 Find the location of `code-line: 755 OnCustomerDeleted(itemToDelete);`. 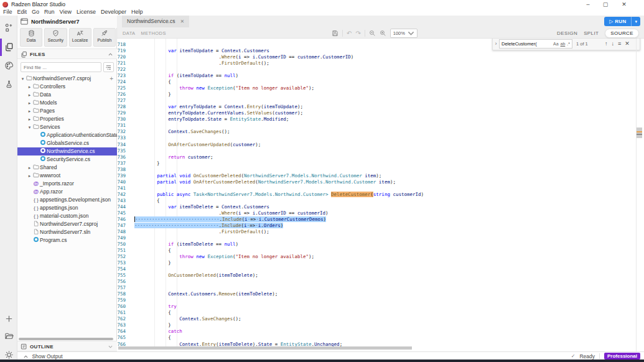

code-line: 755 OnCustomerDeleted(itemToDelete); is located at coordinates (381, 276).